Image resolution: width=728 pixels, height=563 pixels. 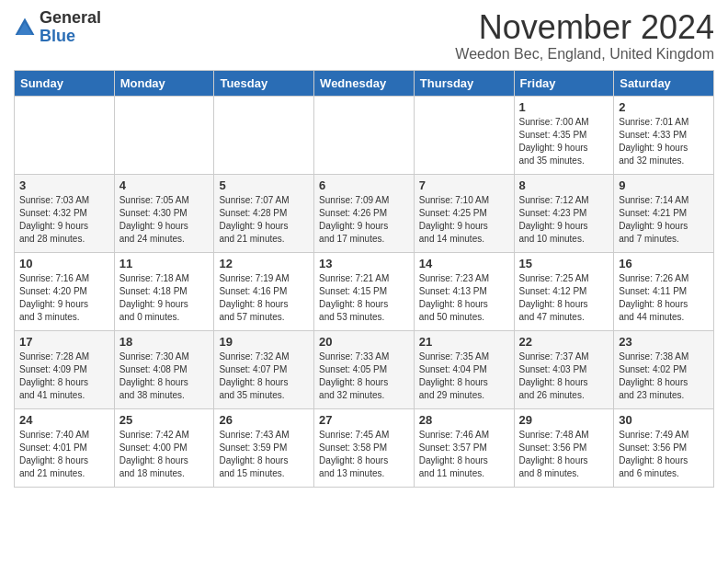 I want to click on calendar-cell: 1Sunrise: 7:00 AM Sunset: 4:35 PM Daylig…, so click(x=564, y=134).